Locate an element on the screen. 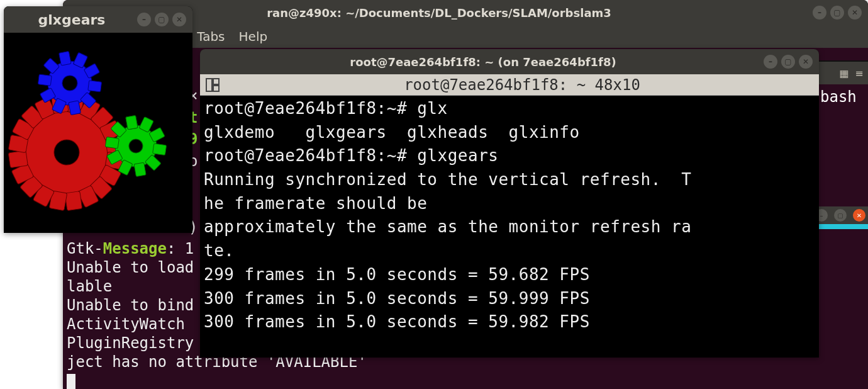  right-panel-active-strip is located at coordinates (843, 227).